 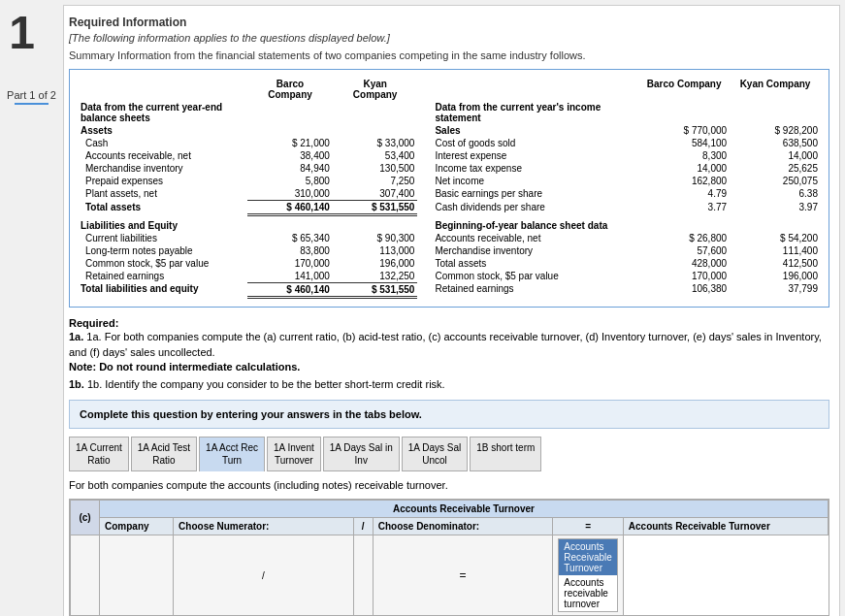 I want to click on part-label: Part 1 of 2, so click(x=31, y=97).